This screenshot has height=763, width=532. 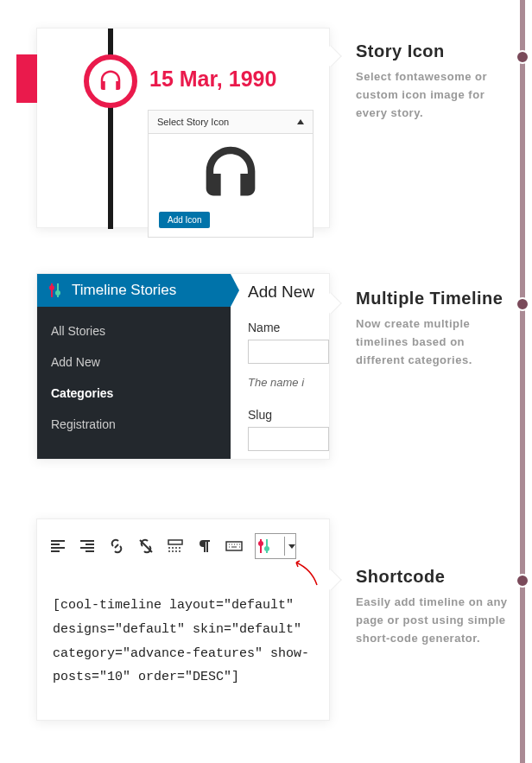 I want to click on form-heading: Add New, so click(x=288, y=292).